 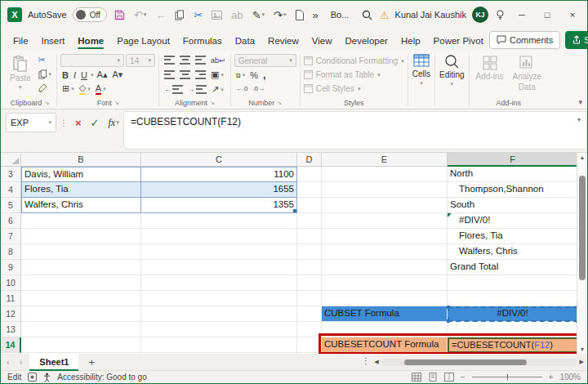 I want to click on styles-item-cell-styles: Cell Styles▾, so click(x=332, y=88).